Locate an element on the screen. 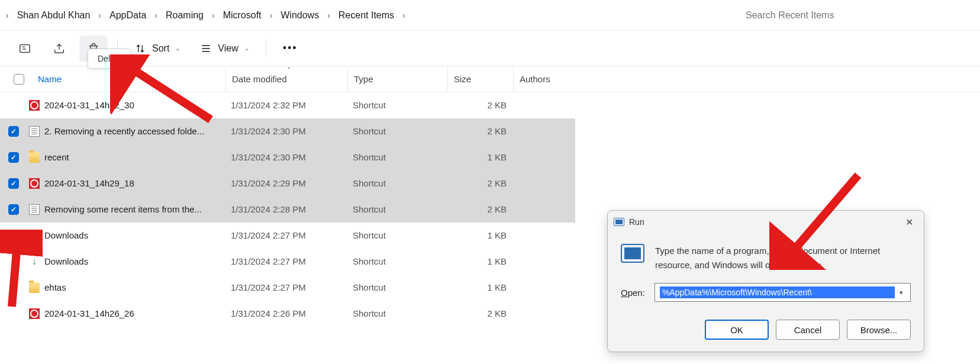 The image size is (980, 364). file-name: ehtas is located at coordinates (136, 288).